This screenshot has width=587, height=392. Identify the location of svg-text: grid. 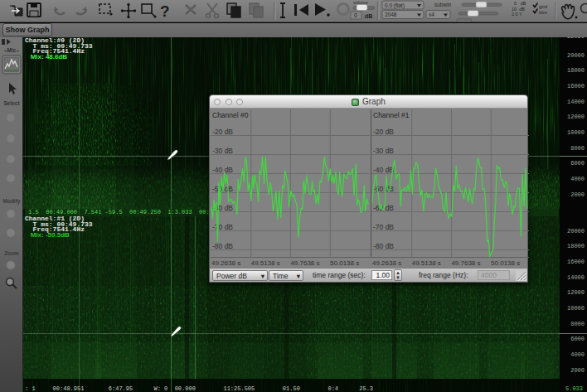
(543, 7).